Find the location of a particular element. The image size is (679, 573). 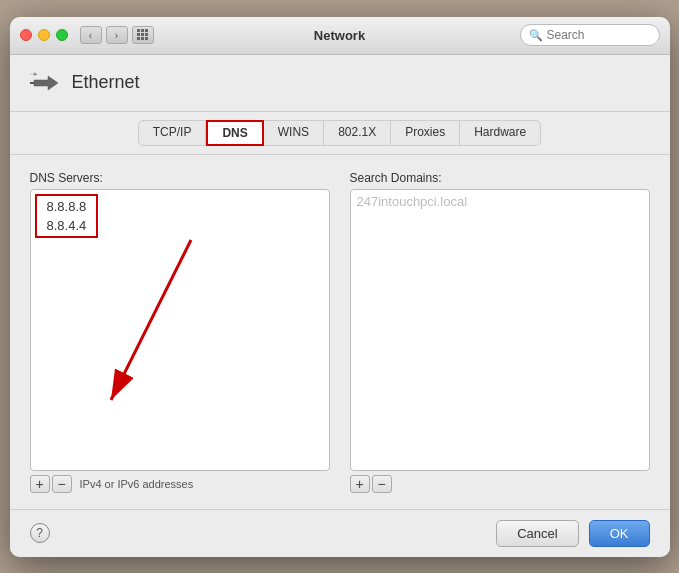

dns-servers-add-button: + is located at coordinates (40, 484).